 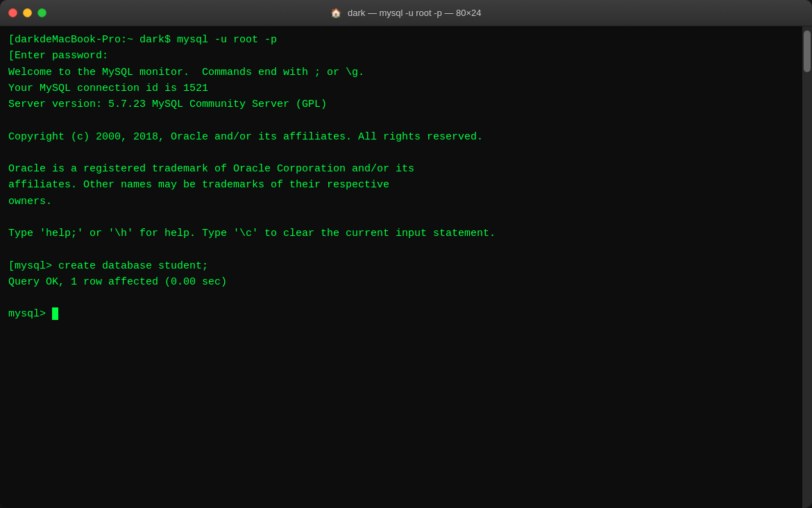 I want to click on home-icon: 🏠, so click(x=336, y=12).